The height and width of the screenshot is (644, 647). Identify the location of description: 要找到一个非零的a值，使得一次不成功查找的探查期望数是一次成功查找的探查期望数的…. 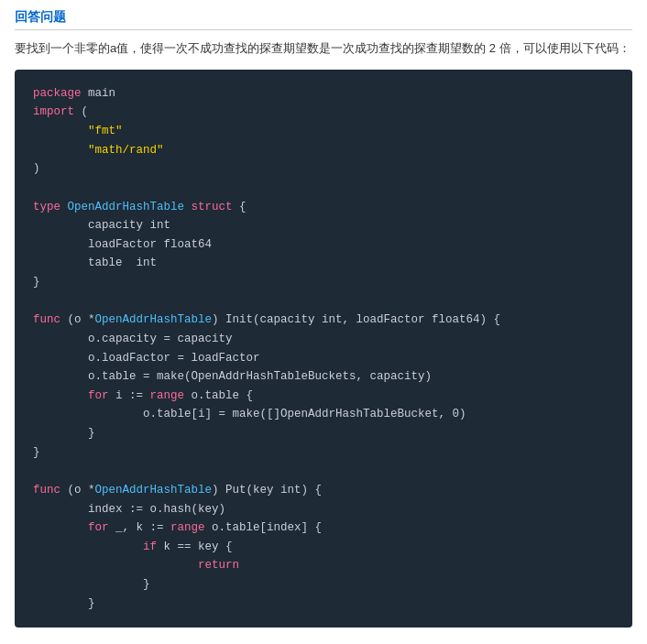
(324, 49).